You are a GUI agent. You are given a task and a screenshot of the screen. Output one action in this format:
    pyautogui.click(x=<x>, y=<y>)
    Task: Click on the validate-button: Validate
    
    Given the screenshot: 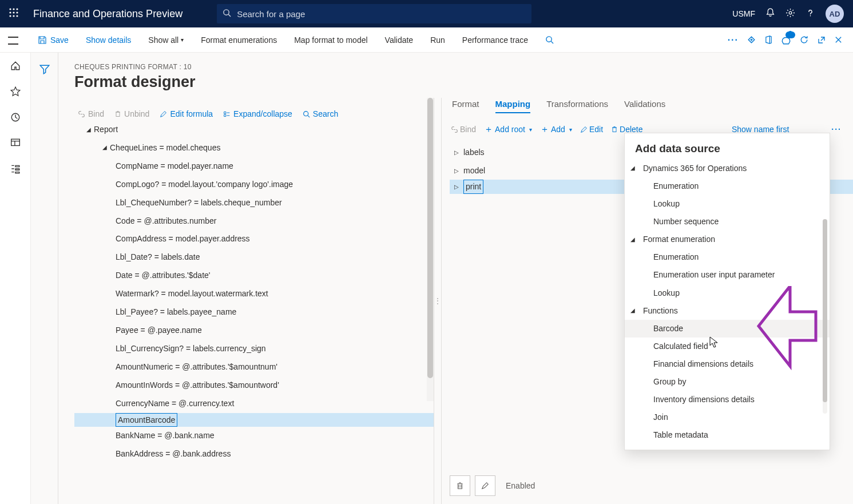 What is the action you would take?
    pyautogui.click(x=399, y=40)
    